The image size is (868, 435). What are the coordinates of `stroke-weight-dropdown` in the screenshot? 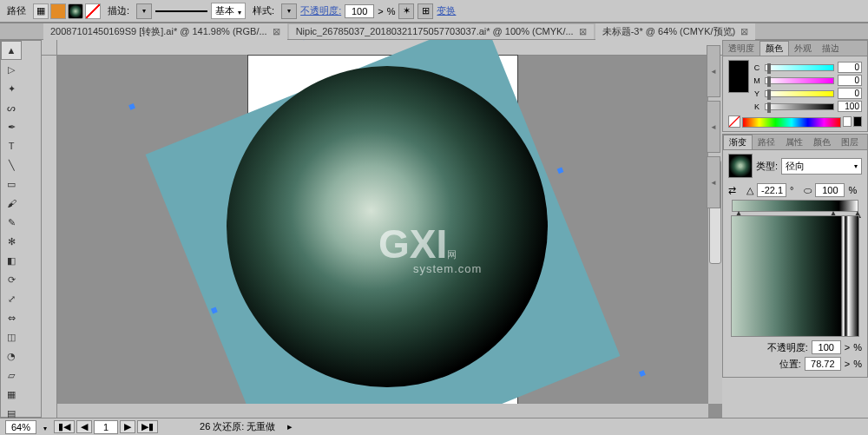 It's located at (144, 11).